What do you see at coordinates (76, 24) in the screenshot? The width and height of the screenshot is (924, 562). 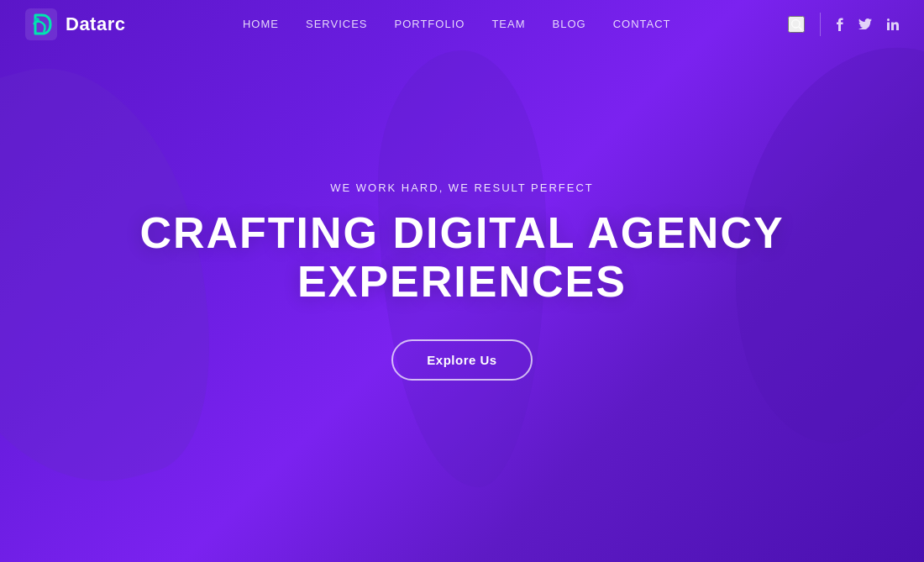 I see `logo-area: Datarc` at bounding box center [76, 24].